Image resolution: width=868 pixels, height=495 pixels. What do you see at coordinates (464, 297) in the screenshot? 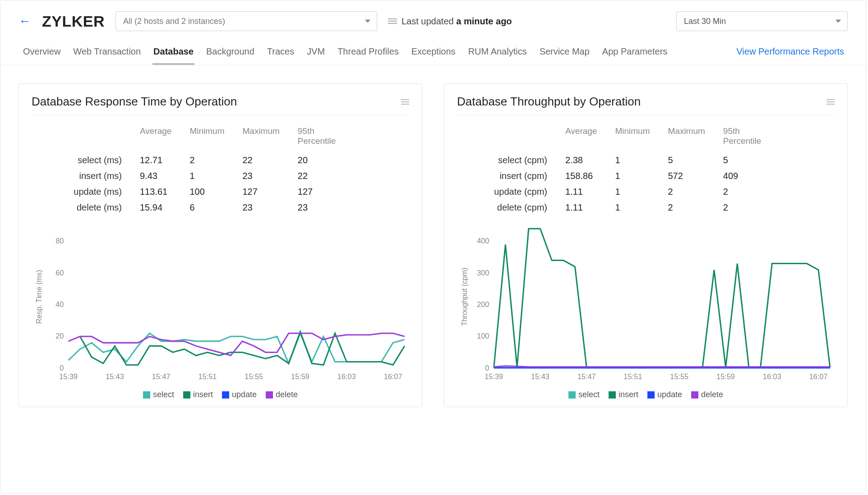
I see `svg-text: Throughput (cpm)` at bounding box center [464, 297].